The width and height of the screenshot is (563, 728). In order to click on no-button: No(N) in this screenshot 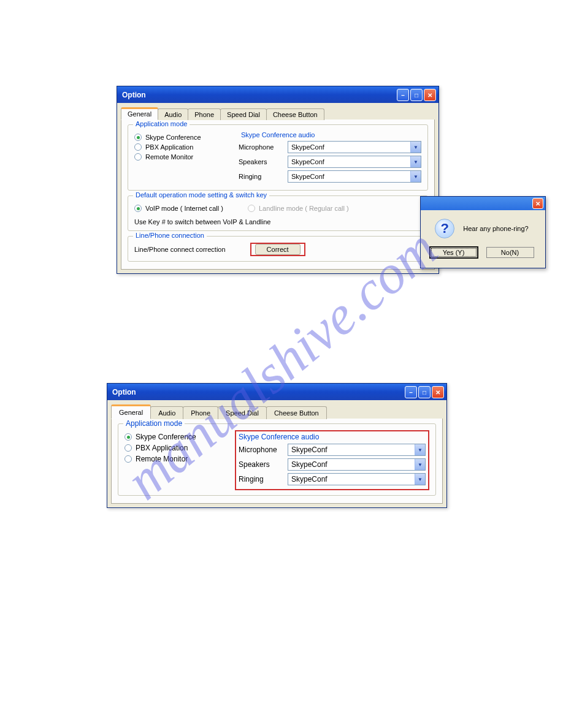, I will do `click(510, 252)`.